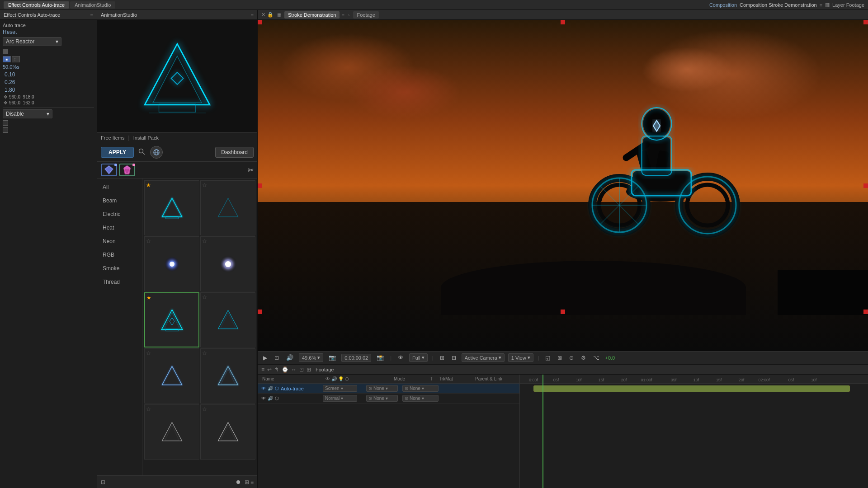  I want to click on effect-item-9: ☆, so click(172, 432).